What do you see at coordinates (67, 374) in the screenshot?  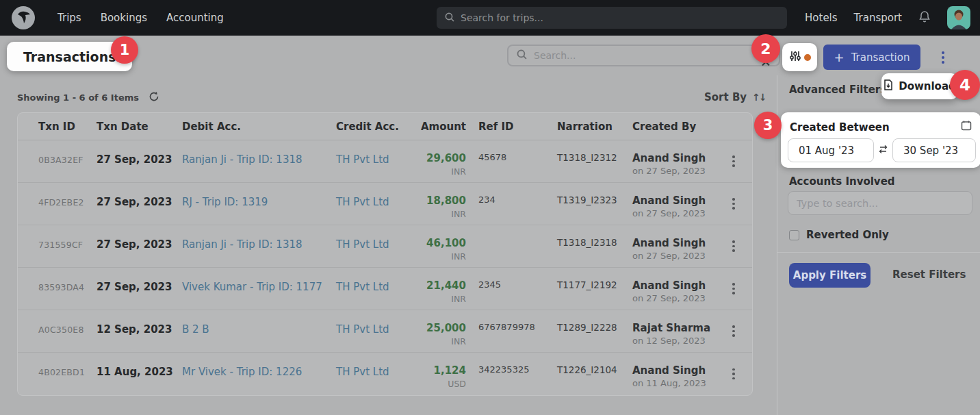 I see `txn-id: 4B02EBD1` at bounding box center [67, 374].